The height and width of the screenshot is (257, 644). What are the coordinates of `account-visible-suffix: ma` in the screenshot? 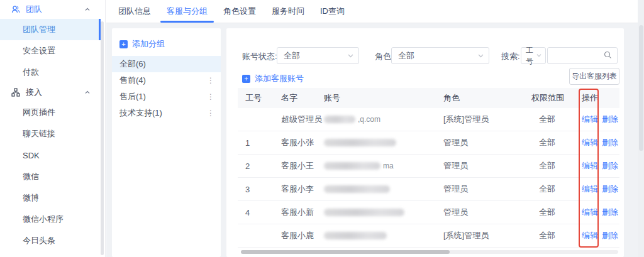 It's located at (389, 166).